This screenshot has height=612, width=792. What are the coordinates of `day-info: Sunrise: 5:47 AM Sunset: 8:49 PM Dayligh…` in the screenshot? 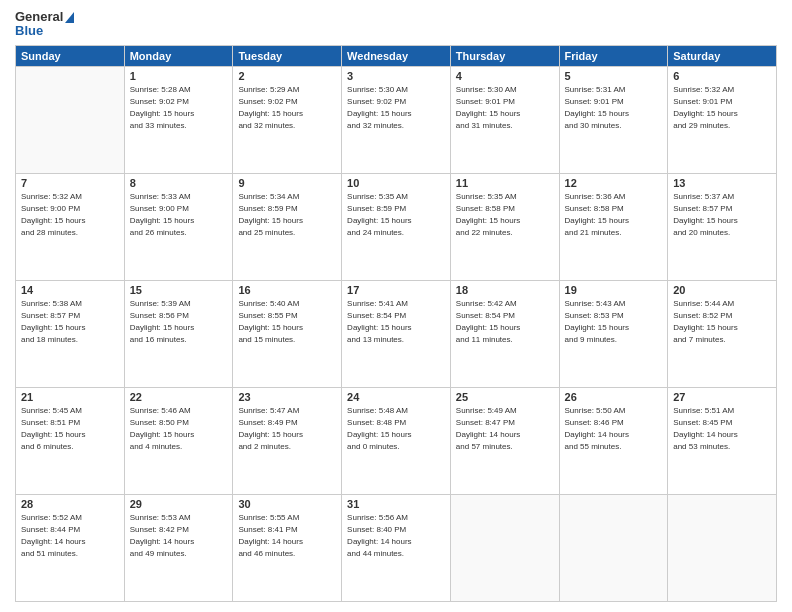 It's located at (287, 429).